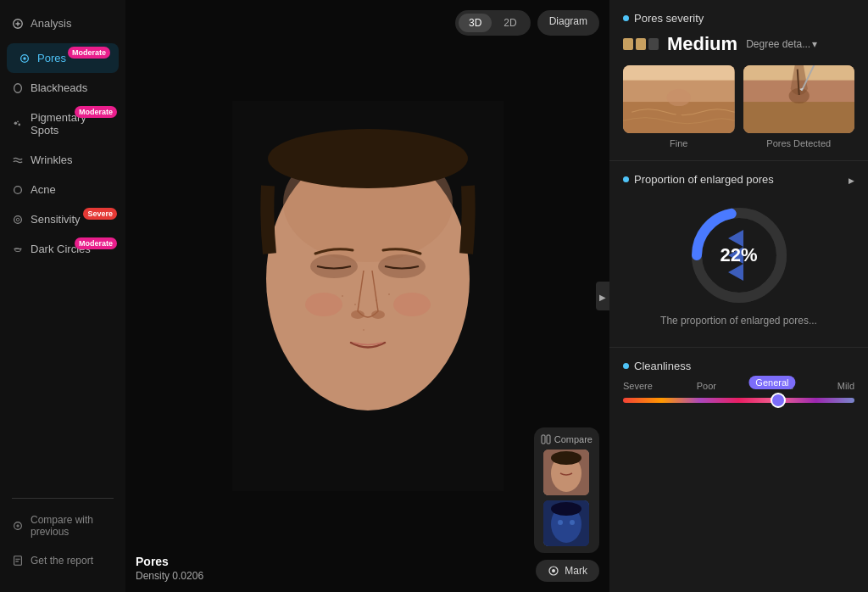  What do you see at coordinates (739, 366) in the screenshot?
I see `cleanliness-title: Cleanliness` at bounding box center [739, 366].